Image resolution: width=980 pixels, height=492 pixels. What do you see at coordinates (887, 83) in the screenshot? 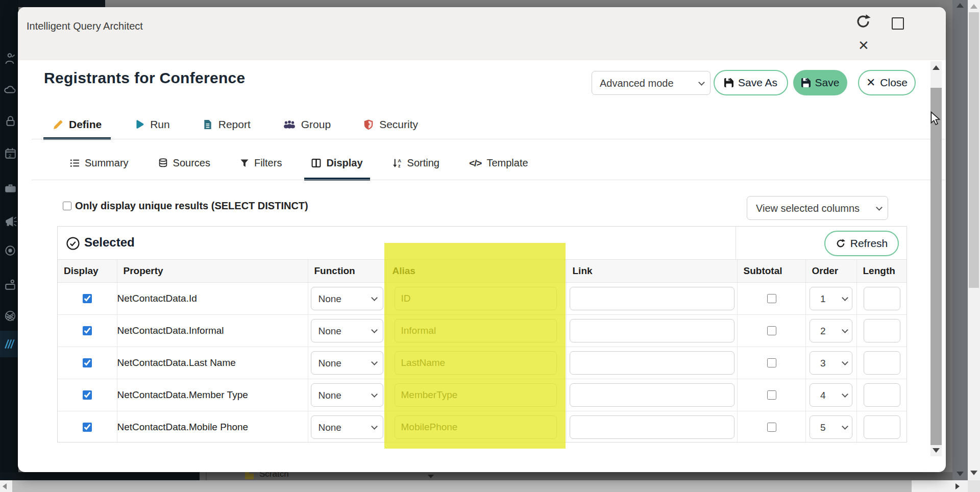
I see `close-button: ✕ Close` at bounding box center [887, 83].